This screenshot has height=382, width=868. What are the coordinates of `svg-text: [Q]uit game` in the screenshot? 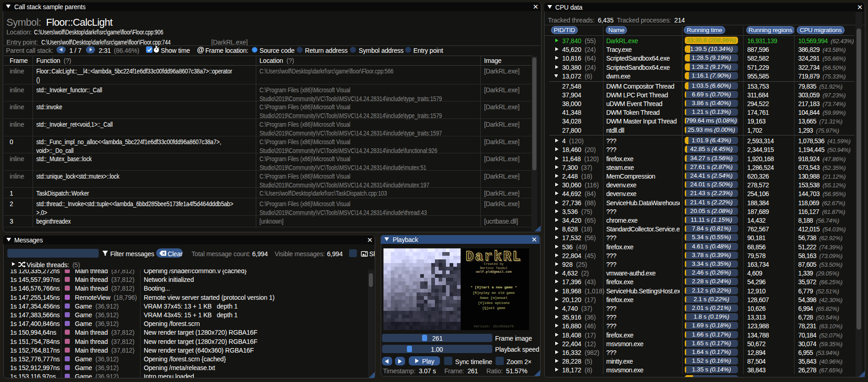 It's located at (494, 308).